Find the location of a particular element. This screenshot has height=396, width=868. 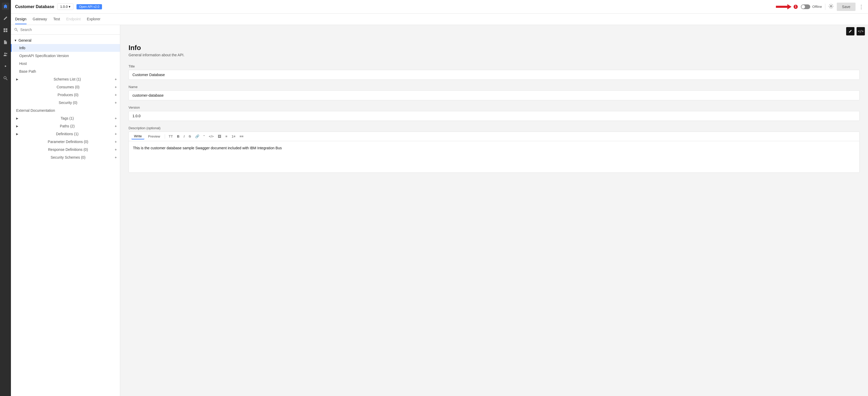

add-tags-button: + is located at coordinates (116, 118).